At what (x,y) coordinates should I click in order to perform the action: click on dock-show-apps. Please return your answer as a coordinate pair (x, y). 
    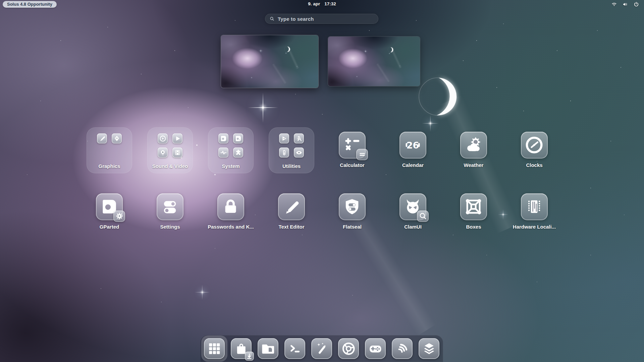
    Looking at the image, I should click on (214, 349).